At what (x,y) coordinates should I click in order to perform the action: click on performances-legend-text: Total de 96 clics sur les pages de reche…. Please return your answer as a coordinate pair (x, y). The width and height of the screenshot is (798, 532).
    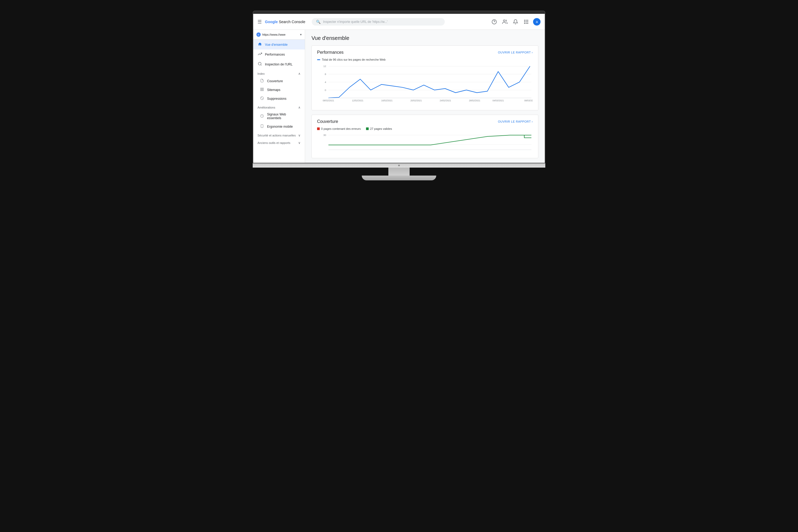
    Looking at the image, I should click on (354, 60).